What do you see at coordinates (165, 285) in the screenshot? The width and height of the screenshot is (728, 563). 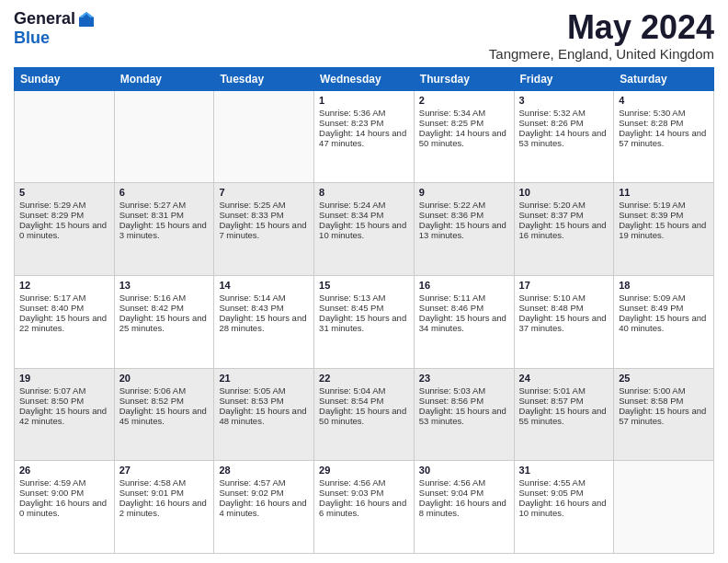 I see `day-number: 13` at bounding box center [165, 285].